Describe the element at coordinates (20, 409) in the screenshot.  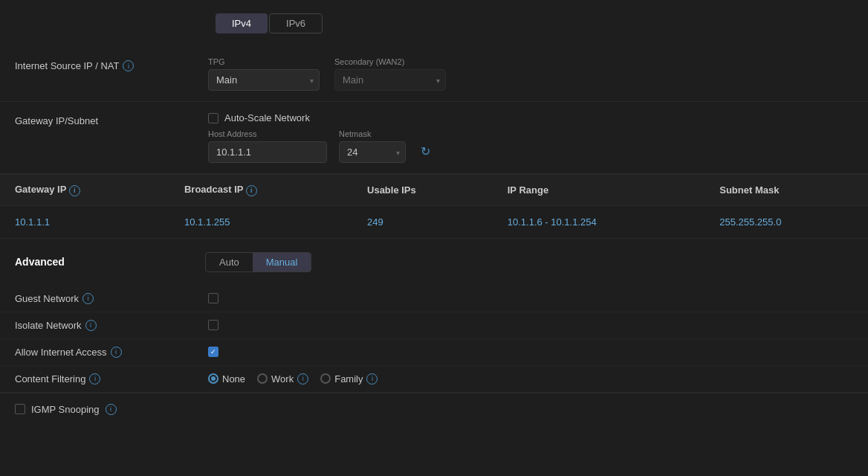
I see `igmp-checkbox` at that location.